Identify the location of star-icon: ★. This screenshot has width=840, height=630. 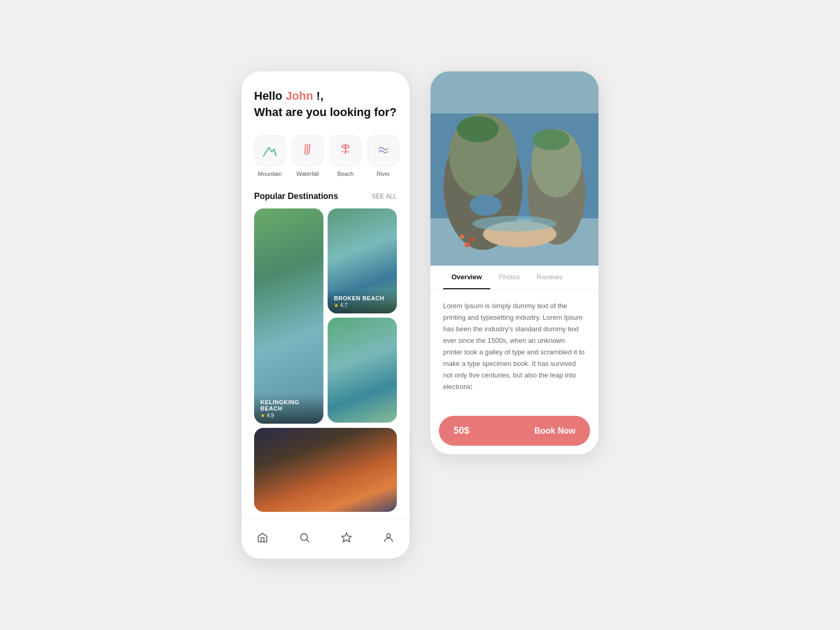
(262, 416).